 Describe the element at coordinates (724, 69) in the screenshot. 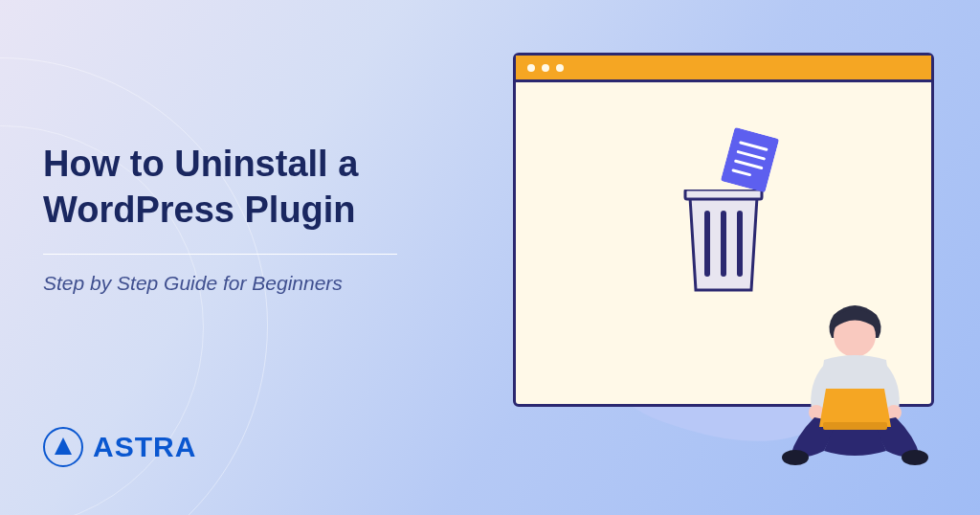

I see `browser-title-bar` at that location.